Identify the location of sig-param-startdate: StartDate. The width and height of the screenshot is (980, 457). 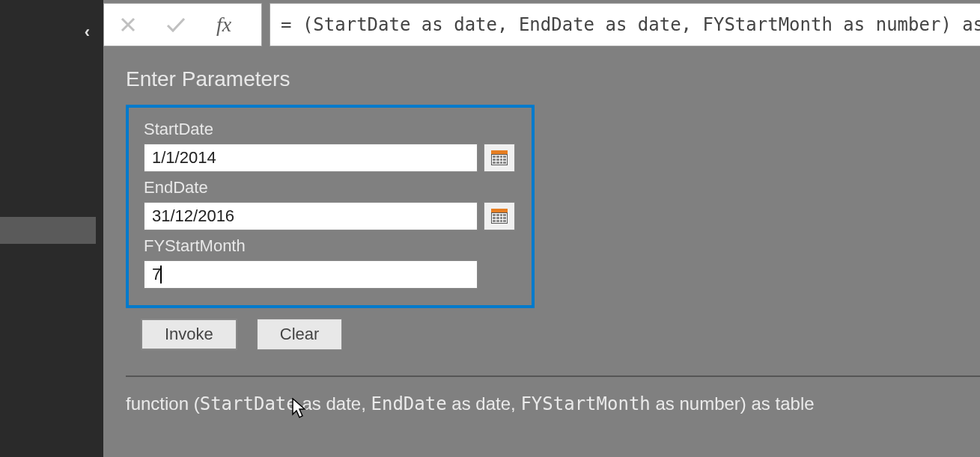
(249, 404).